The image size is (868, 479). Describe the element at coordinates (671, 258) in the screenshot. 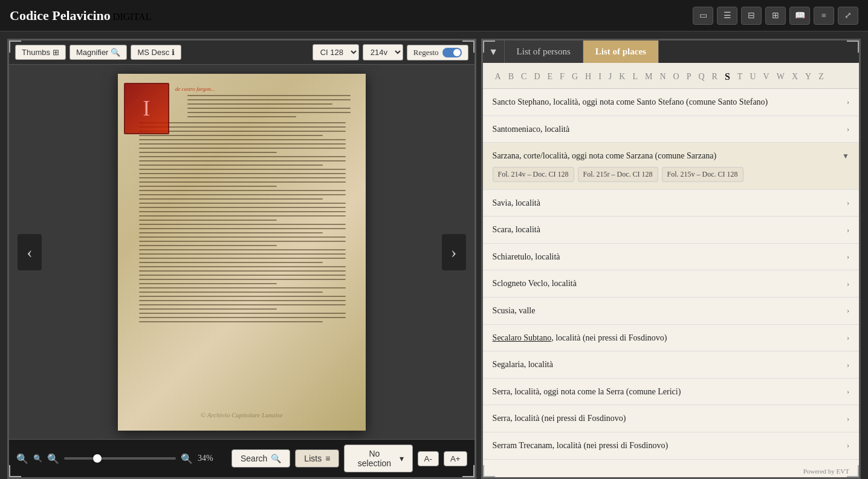

I see `list-item-schiaretulo: Schiaretulo, località›` at that location.